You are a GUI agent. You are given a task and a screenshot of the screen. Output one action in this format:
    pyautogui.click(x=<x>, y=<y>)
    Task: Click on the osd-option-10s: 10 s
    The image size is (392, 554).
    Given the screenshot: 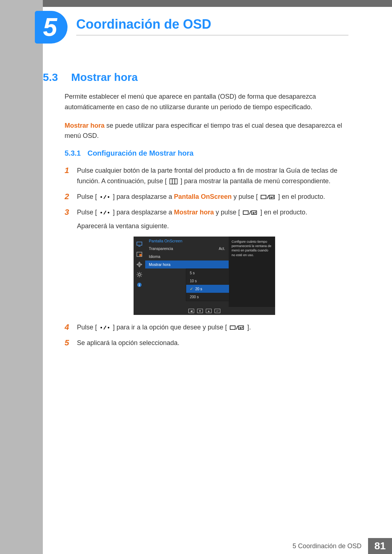 What is the action you would take?
    pyautogui.click(x=208, y=281)
    